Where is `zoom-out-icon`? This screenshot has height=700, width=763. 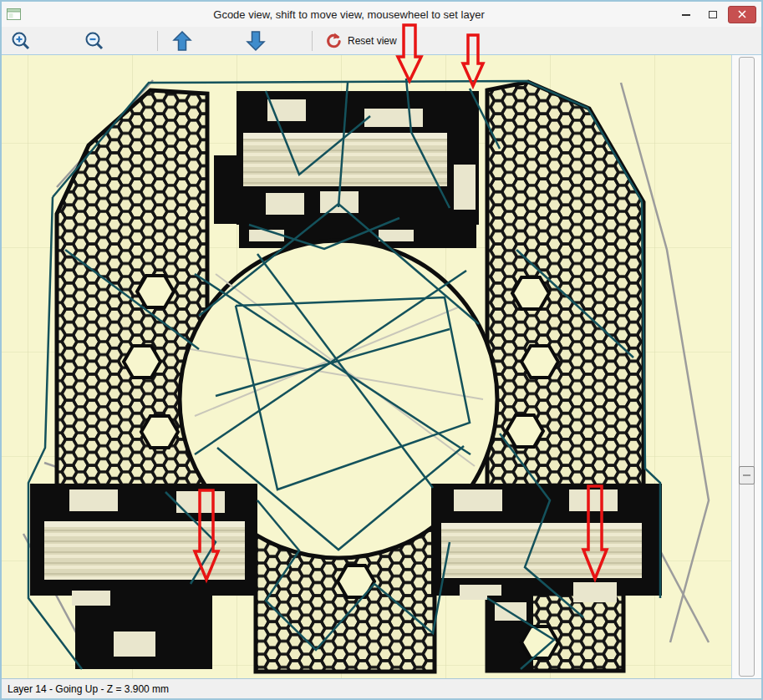 zoom-out-icon is located at coordinates (94, 41).